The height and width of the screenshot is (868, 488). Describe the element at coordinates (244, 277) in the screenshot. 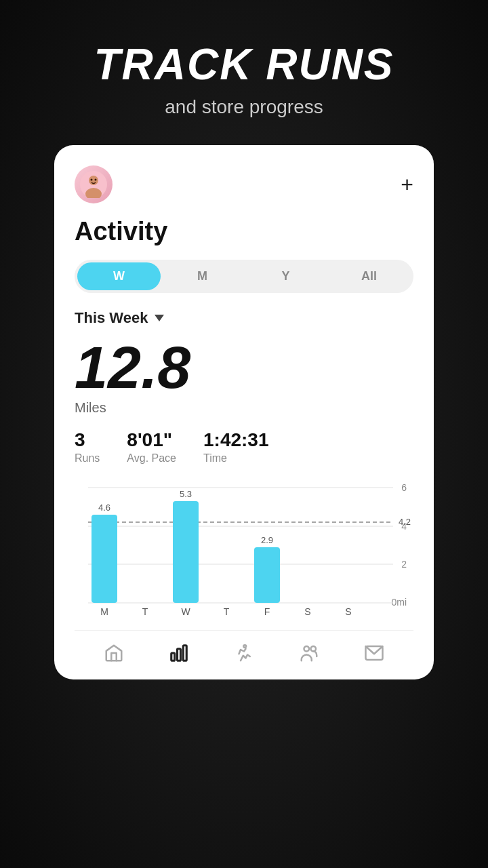

I see `period-tabs: W M Y All` at that location.